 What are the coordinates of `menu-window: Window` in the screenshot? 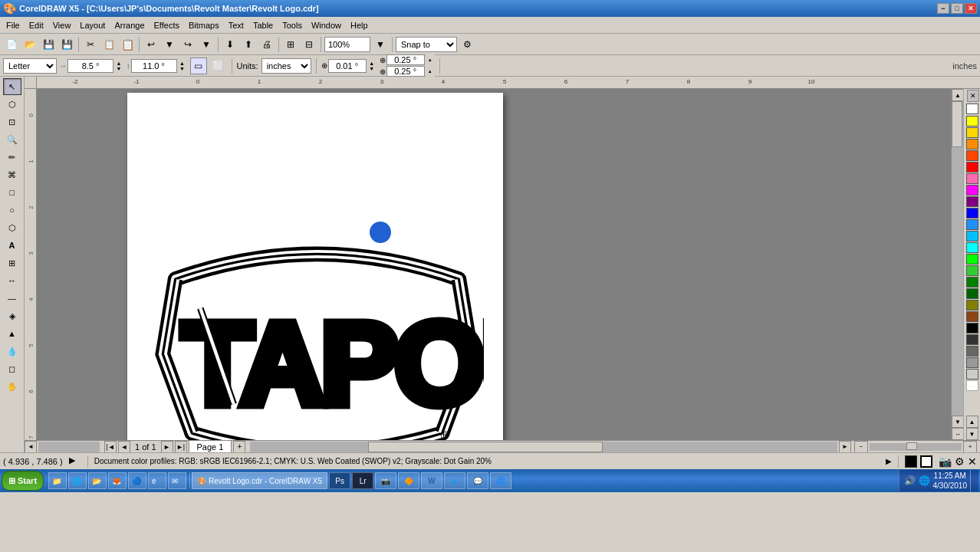 It's located at (327, 25).